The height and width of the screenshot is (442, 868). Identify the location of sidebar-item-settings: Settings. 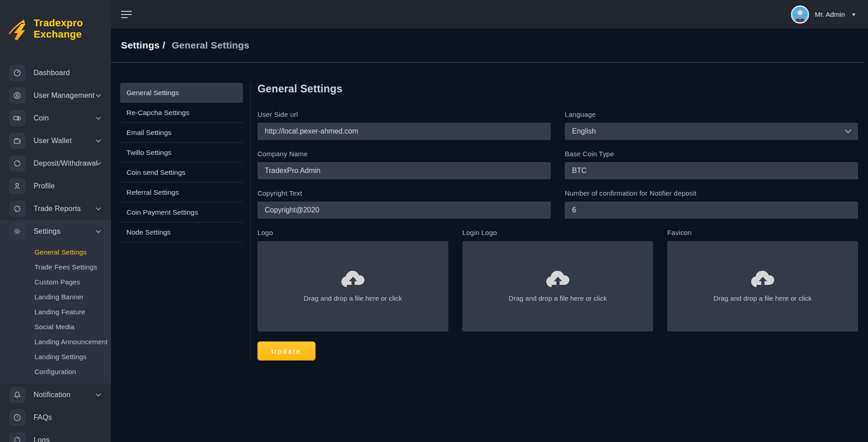
(55, 231).